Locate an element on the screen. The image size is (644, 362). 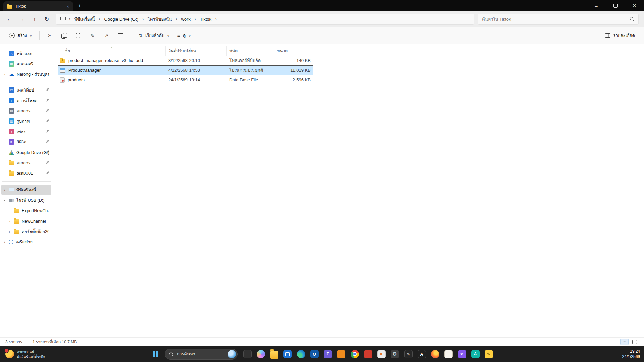
explorer-tab: Tiktok is located at coordinates (38, 6).